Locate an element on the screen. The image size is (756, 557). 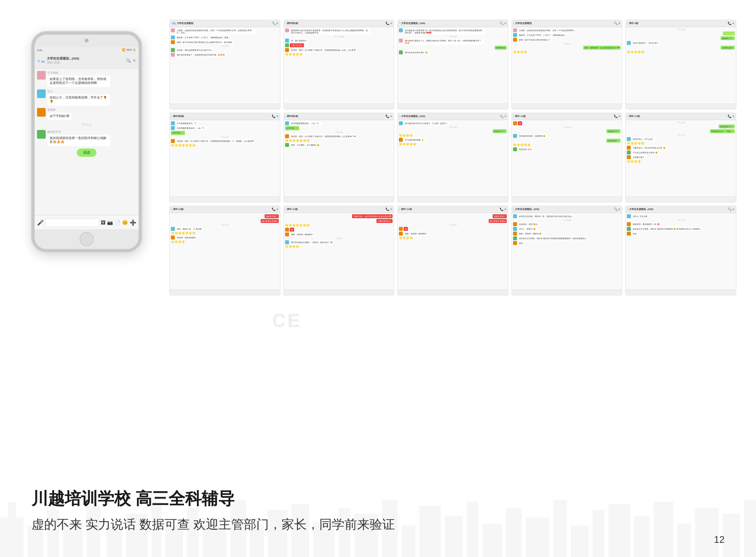
screenshot-7: ‹ 群中间5组 📞 ≡ 目前电脑里看是这样，一会一下。 HAOGE 🔆 下午1:… is located at coordinates (339, 158).